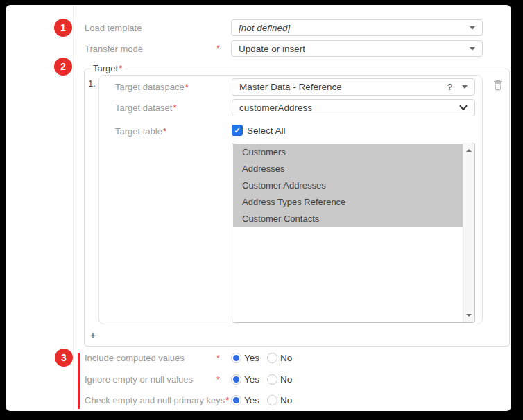 The image size is (523, 420). What do you see at coordinates (237, 130) in the screenshot?
I see `checkmark-icon: ✓` at bounding box center [237, 130].